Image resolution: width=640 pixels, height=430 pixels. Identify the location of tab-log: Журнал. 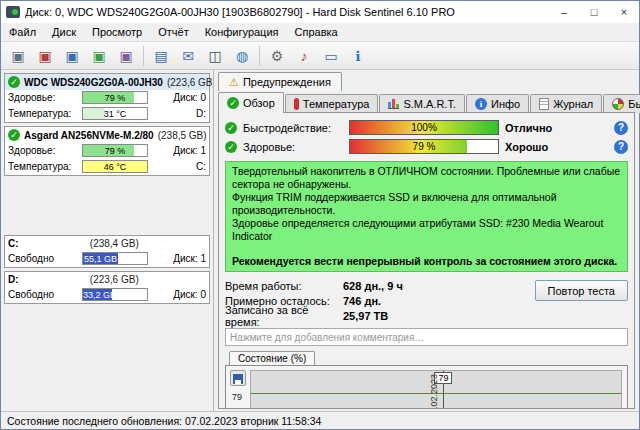
(566, 104).